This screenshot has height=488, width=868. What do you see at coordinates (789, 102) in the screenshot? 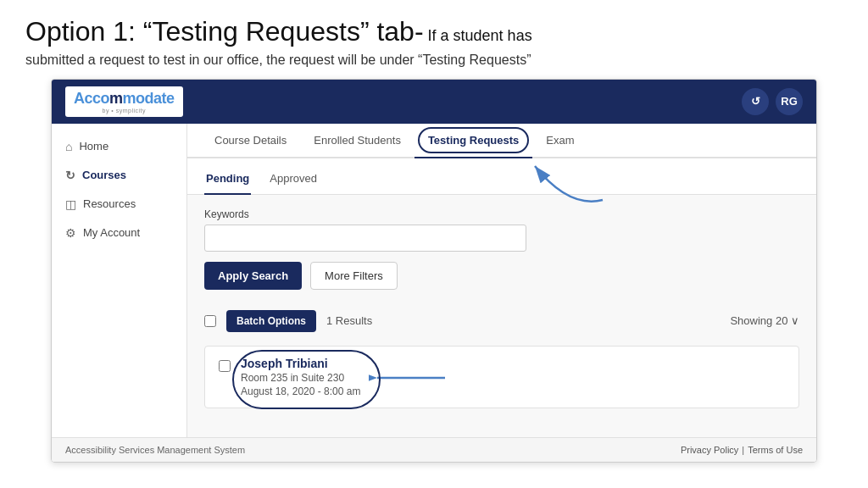
I see `user-avatar-button: RG` at bounding box center [789, 102].